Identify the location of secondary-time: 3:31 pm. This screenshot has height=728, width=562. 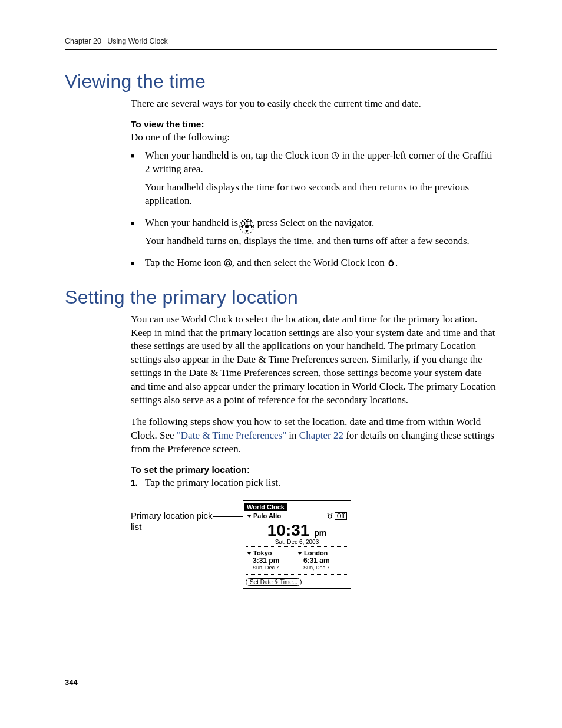
(272, 561).